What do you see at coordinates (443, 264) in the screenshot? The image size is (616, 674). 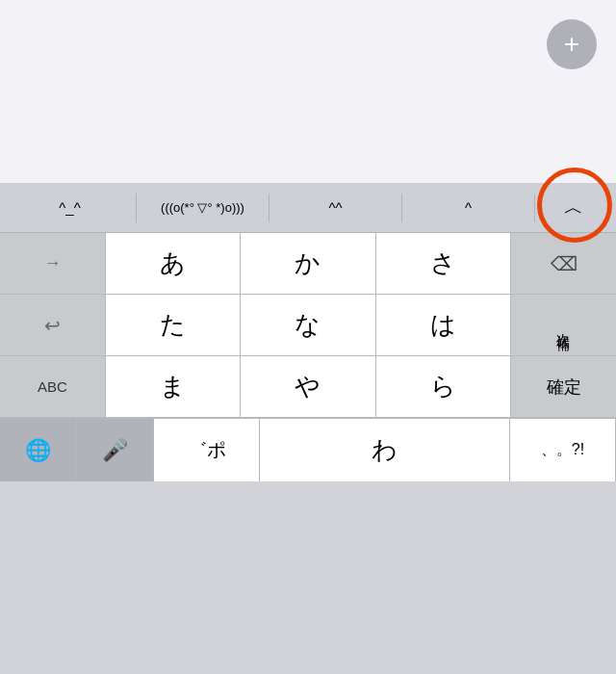 I see `kana-sa: さ` at bounding box center [443, 264].